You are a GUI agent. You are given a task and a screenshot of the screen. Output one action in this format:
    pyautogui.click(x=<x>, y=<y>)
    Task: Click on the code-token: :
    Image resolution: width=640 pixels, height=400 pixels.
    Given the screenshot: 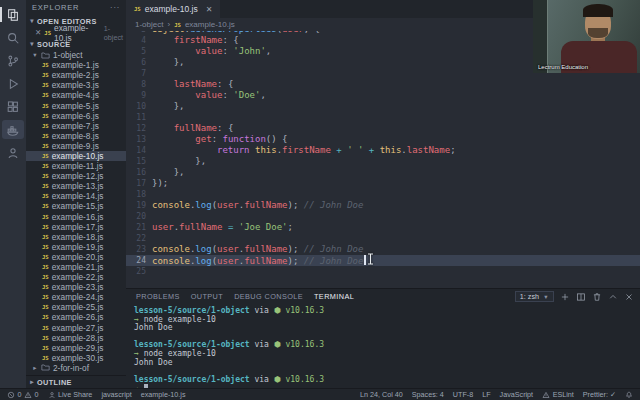 What is the action you would take?
    pyautogui.click(x=218, y=139)
    